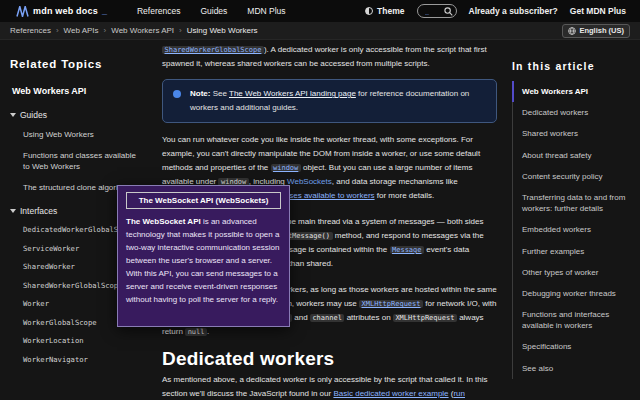 Image resolution: width=640 pixels, height=400 pixels. What do you see at coordinates (301, 318) in the screenshot?
I see `text-segment: and` at bounding box center [301, 318].